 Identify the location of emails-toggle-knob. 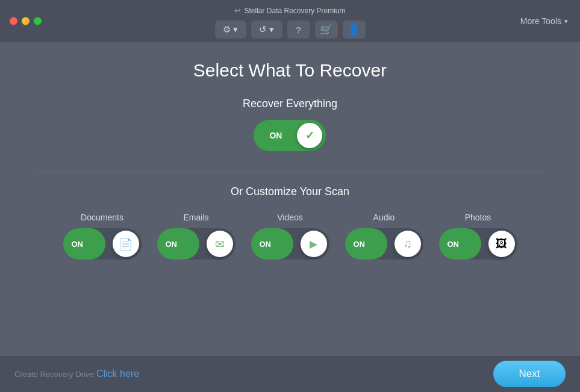
(220, 244).